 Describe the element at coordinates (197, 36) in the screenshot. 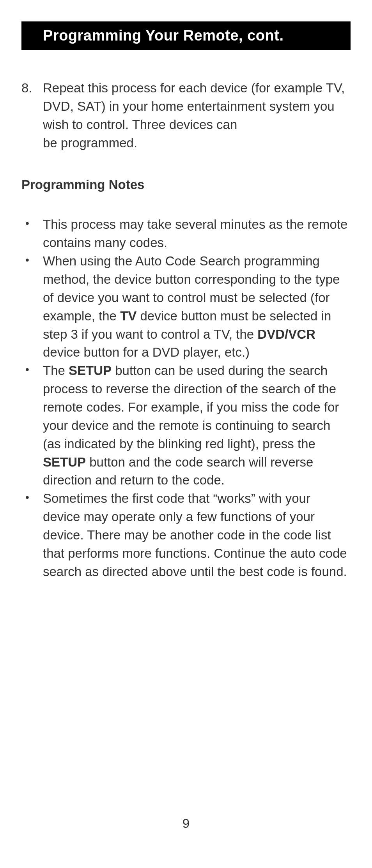

I see `page-title: Programming Your Remote, cont.` at that location.